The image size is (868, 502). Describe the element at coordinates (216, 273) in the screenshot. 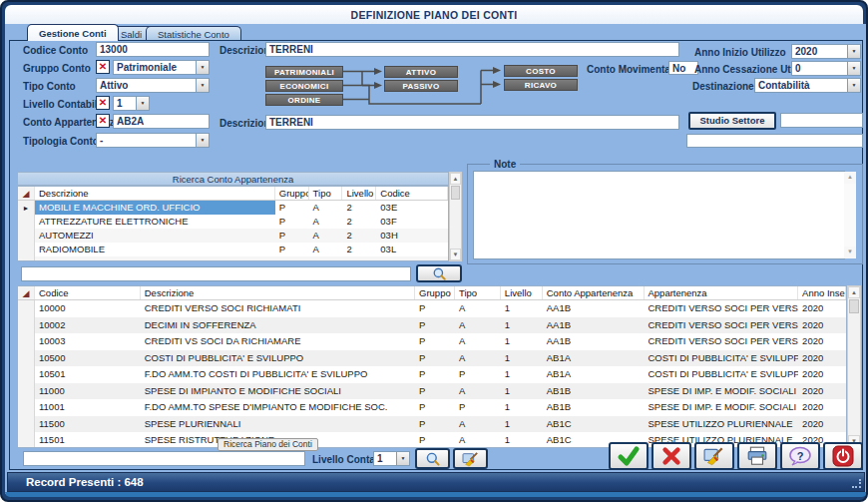

I see `ricerca-appartenenza-search-input` at that location.